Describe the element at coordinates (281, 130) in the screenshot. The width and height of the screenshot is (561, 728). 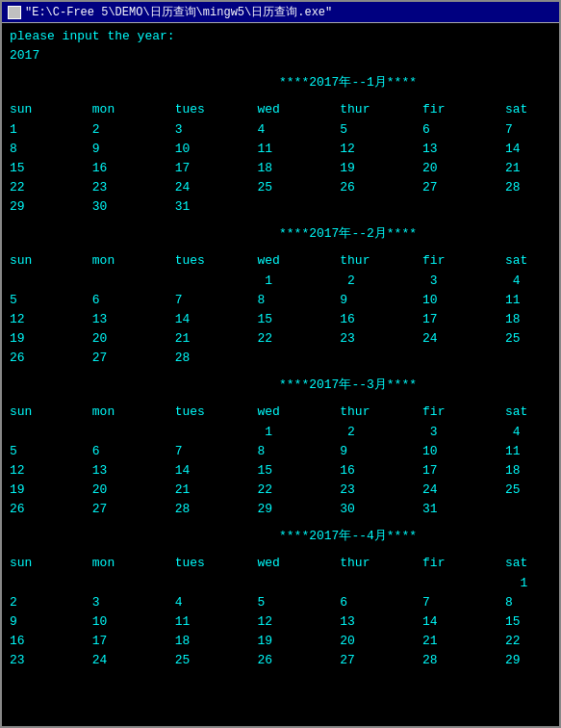
I see `week-row: 1 2 3 4 5 6 7` at that location.